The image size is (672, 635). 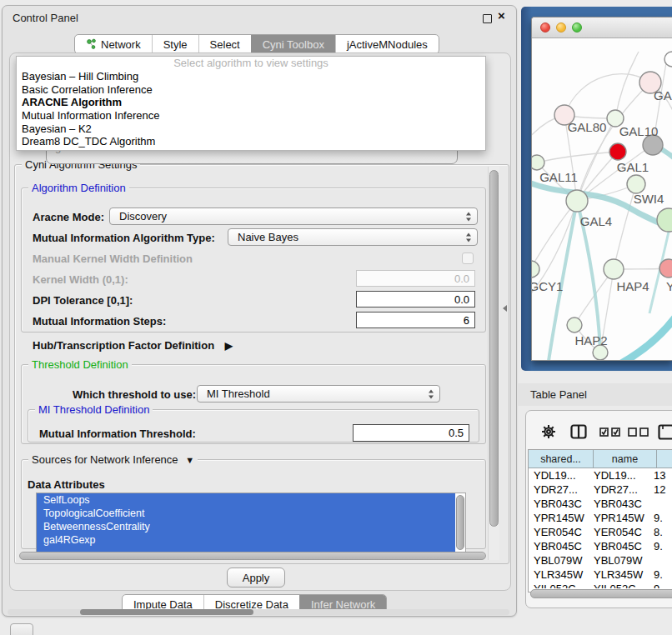 I want to click on columns-icon, so click(x=579, y=432).